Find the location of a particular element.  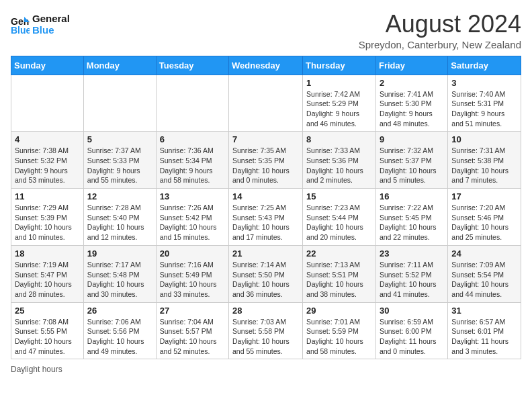

day-info: Sunrise: 7:22 AM Sunset: 5:45 PM Dayligh… is located at coordinates (412, 223).